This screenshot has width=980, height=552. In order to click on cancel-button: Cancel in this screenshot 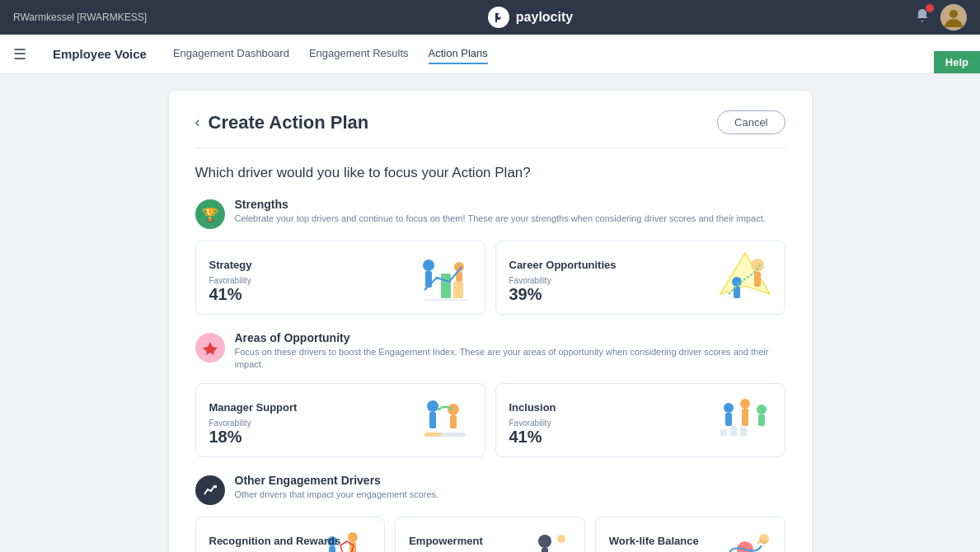, I will do `click(751, 122)`.